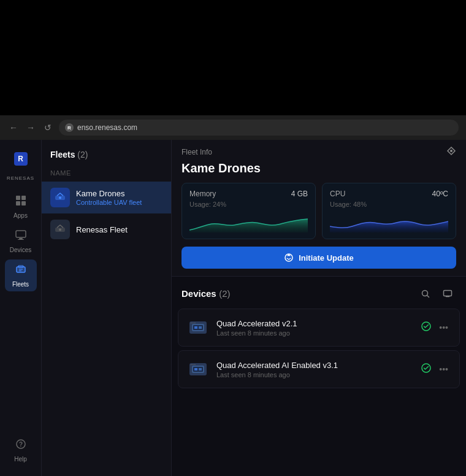  What do you see at coordinates (31, 128) in the screenshot?
I see `forward-button: →` at bounding box center [31, 128].